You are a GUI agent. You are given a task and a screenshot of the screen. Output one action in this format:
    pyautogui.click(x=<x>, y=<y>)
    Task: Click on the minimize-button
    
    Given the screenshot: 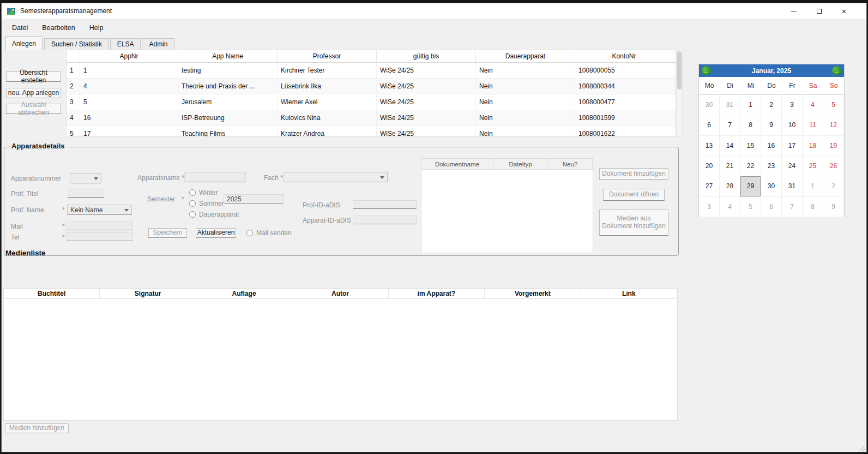 What is the action you would take?
    pyautogui.click(x=794, y=11)
    